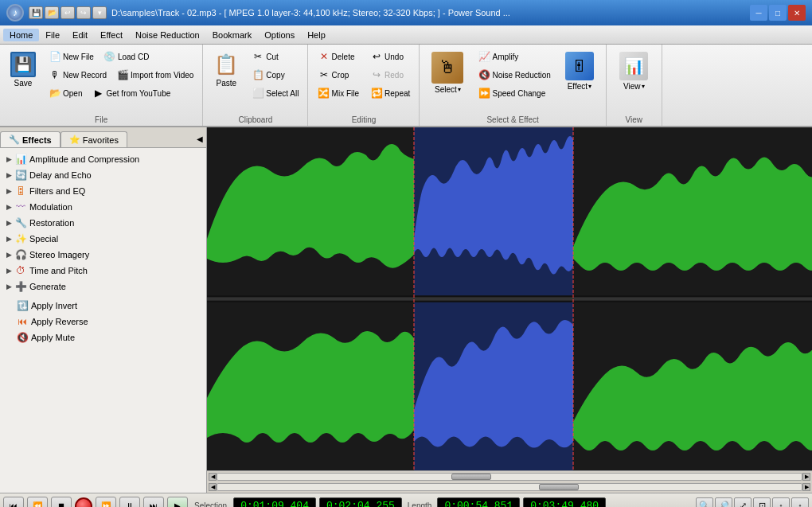 The height and width of the screenshot is (507, 812). Describe the element at coordinates (806, 487) in the screenshot. I see `scroll-right-btn2: ▶` at that location.